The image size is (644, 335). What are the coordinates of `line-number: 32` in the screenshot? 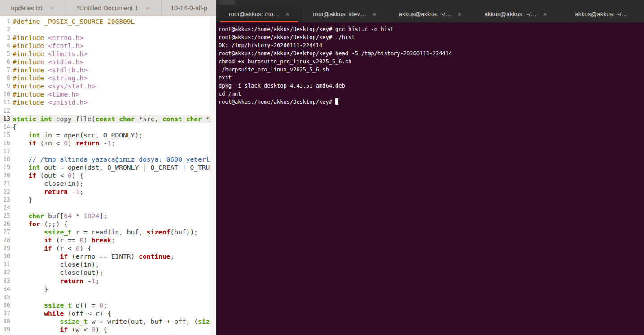 It's located at (5, 273).